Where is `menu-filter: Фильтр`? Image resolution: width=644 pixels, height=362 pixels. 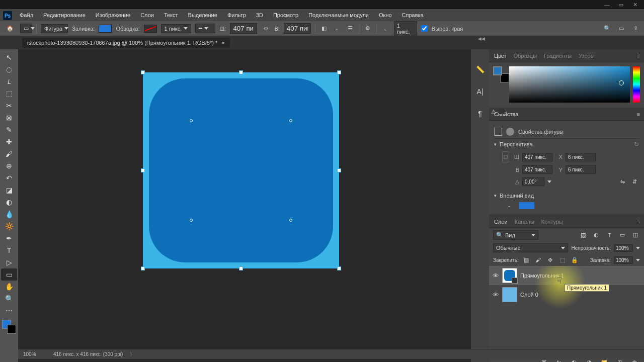 menu-filter: Фильтр is located at coordinates (236, 15).